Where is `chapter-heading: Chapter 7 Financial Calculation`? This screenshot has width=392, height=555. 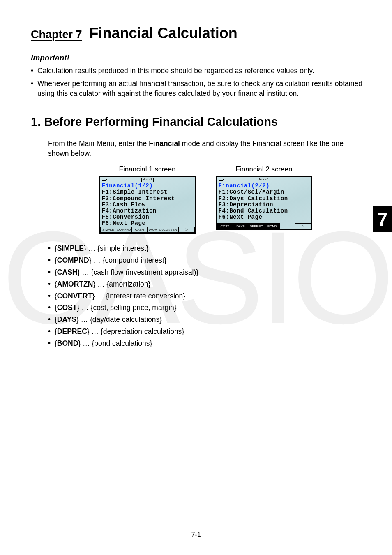 chapter-heading: Chapter 7 Financial Calculation is located at coordinates (197, 33).